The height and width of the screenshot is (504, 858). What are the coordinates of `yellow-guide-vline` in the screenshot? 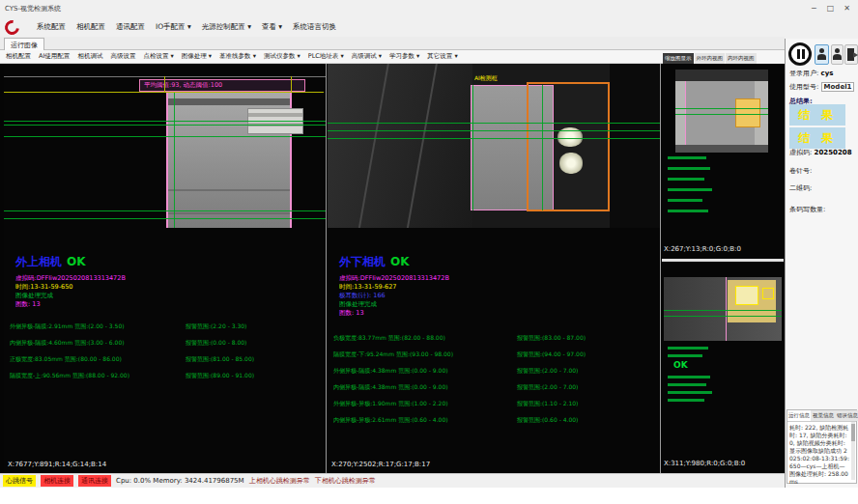 It's located at (292, 85).